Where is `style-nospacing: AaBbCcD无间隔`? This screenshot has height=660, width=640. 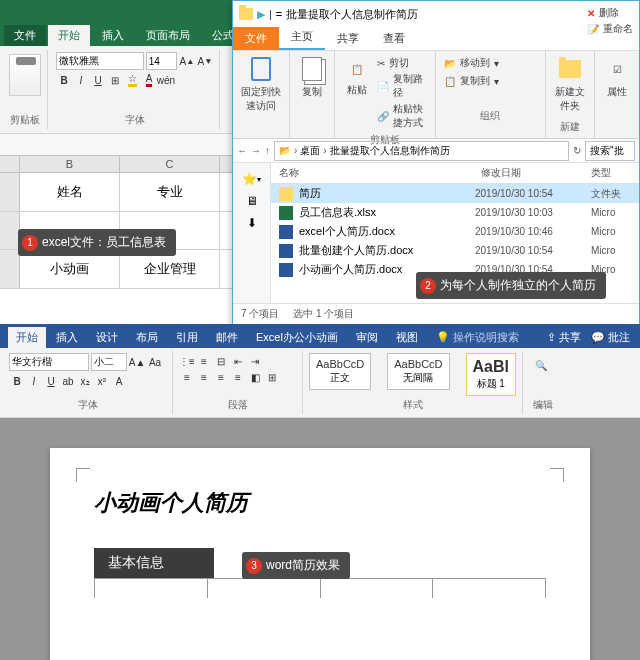
style-nospacing: AaBbCcD无间隔 is located at coordinates (418, 372).